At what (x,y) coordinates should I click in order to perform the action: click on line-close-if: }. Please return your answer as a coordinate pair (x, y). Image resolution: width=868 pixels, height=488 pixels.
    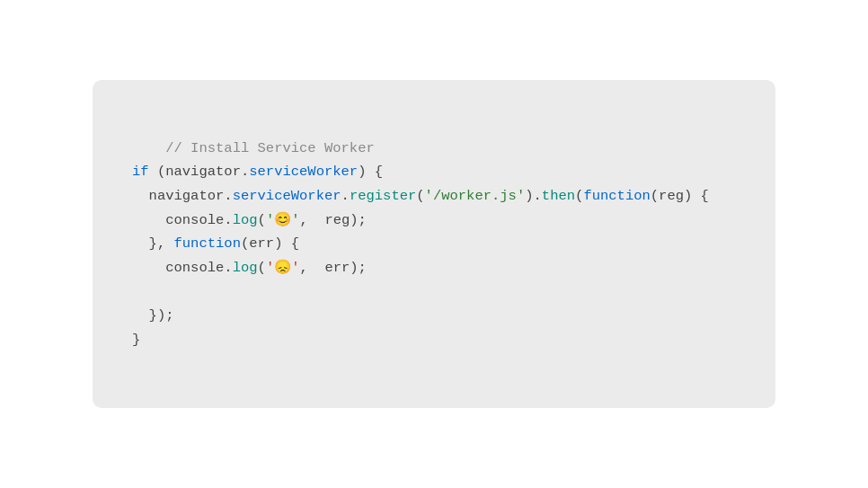
    Looking at the image, I should click on (137, 340).